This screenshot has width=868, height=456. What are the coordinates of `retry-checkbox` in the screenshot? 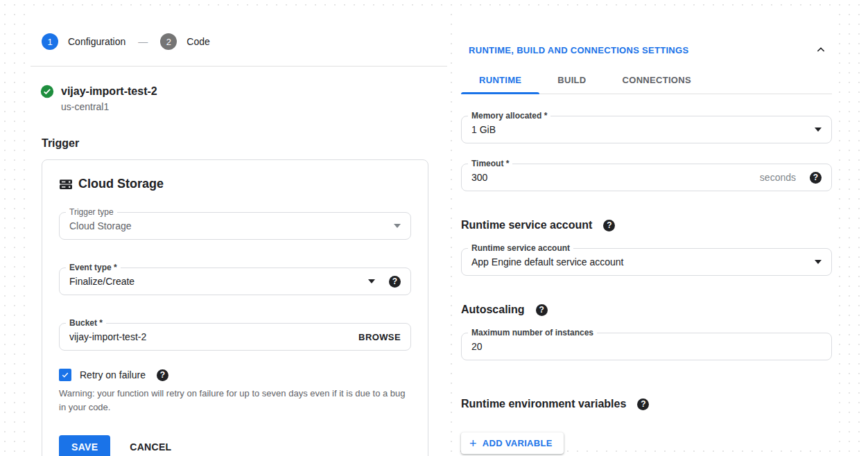 It's located at (65, 375).